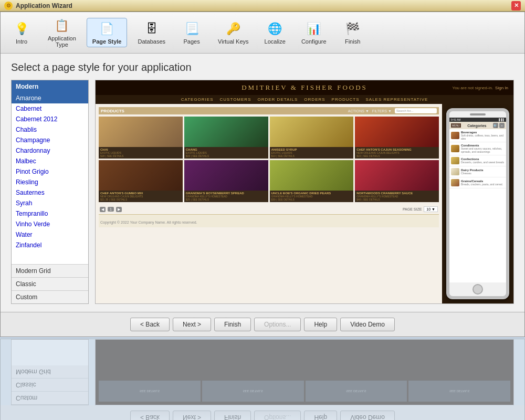 The image size is (525, 420). What do you see at coordinates (275, 33) in the screenshot?
I see `toolbar-item-localize: 🌐Localize` at bounding box center [275, 33].